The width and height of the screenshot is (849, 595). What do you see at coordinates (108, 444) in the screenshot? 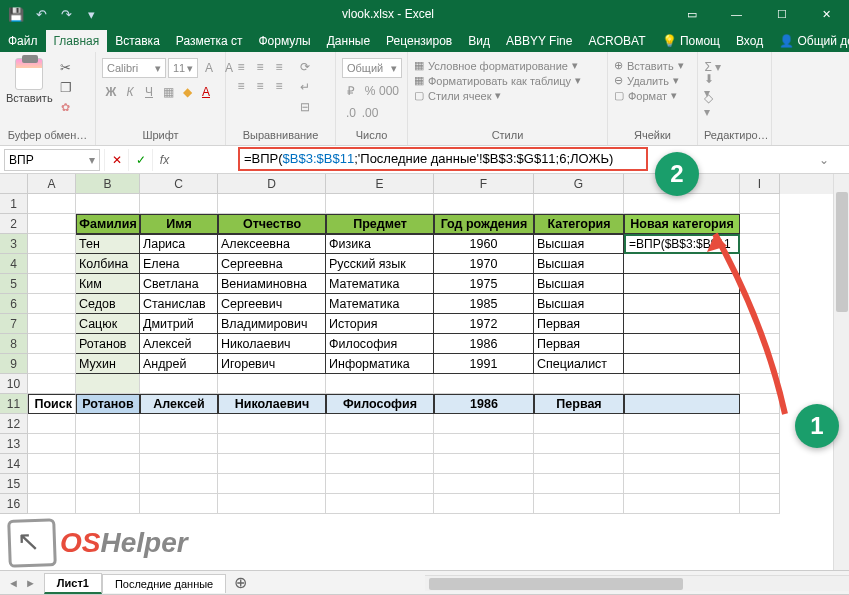
I see `cell-B13` at bounding box center [108, 444].